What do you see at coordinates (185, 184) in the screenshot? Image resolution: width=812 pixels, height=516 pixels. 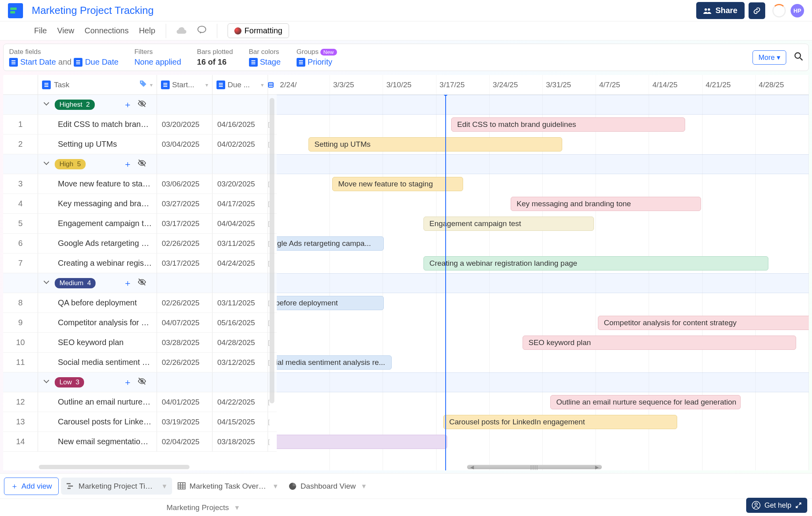 I see `start-date-cell: 03/06/2025` at bounding box center [185, 184].